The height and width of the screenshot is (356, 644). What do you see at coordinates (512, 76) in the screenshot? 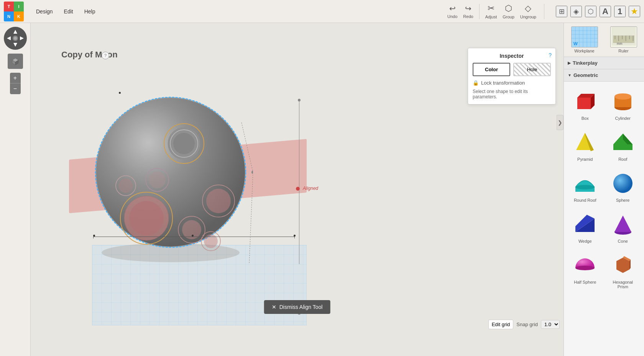
I see `inspector-panel: ? Inspector Color Hole 🔒 Lock transforma…` at bounding box center [512, 76].